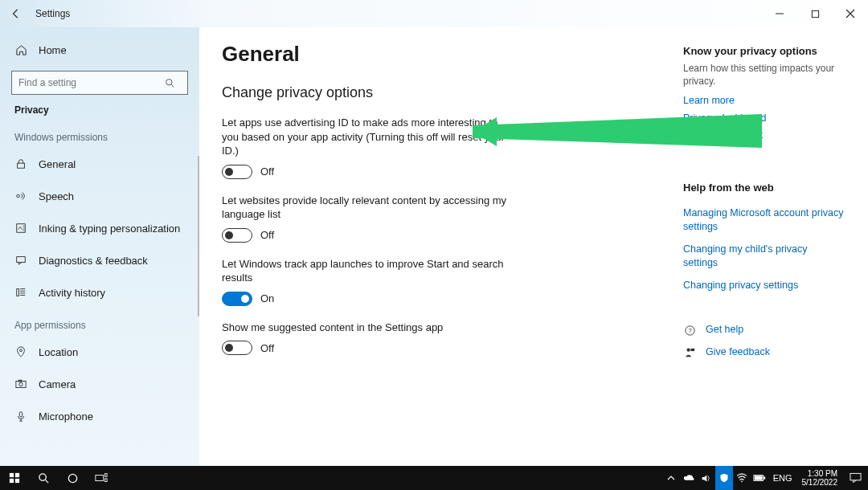 Image resolution: width=868 pixels, height=490 pixels. I want to click on toggle-suggested-content, so click(237, 348).